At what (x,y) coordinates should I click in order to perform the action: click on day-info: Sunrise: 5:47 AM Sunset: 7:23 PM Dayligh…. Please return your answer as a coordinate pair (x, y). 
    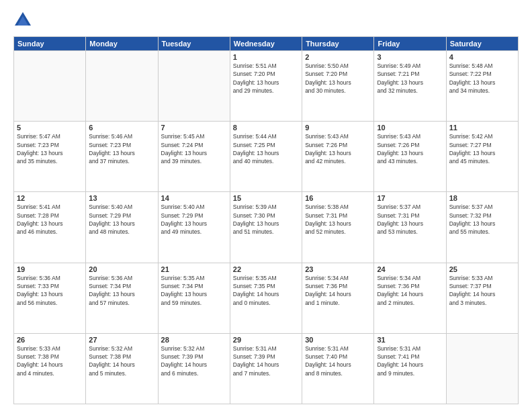
    Looking at the image, I should click on (50, 149).